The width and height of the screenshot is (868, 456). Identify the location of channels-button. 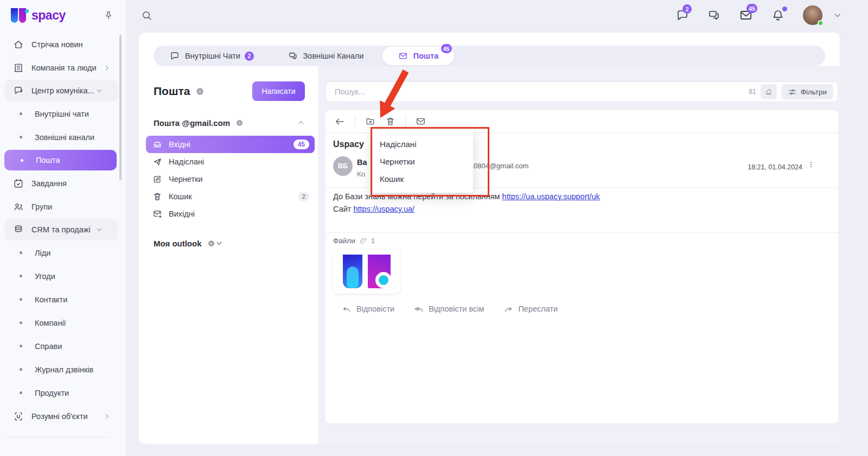
(714, 15).